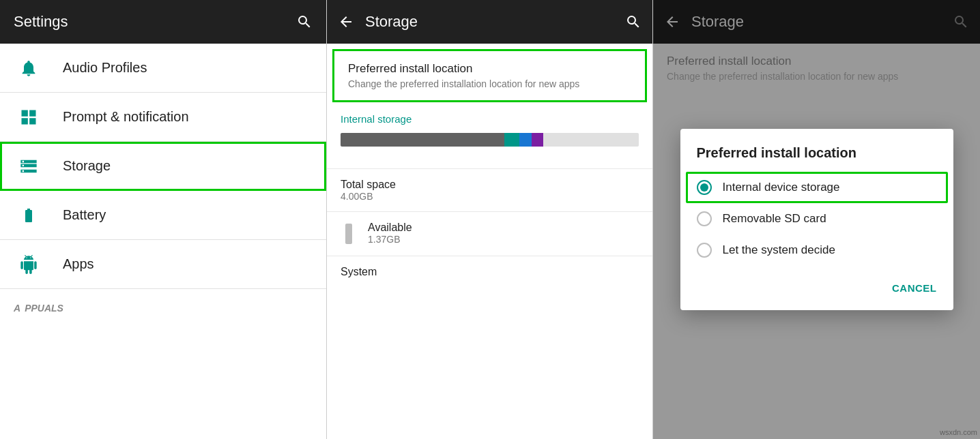  What do you see at coordinates (591, 140) in the screenshot?
I see `storage-bar-available` at bounding box center [591, 140].